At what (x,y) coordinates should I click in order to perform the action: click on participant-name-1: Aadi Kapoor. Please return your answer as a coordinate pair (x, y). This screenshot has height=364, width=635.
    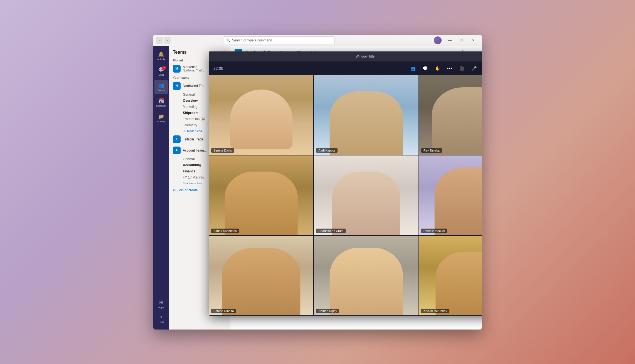
    Looking at the image, I should click on (327, 150).